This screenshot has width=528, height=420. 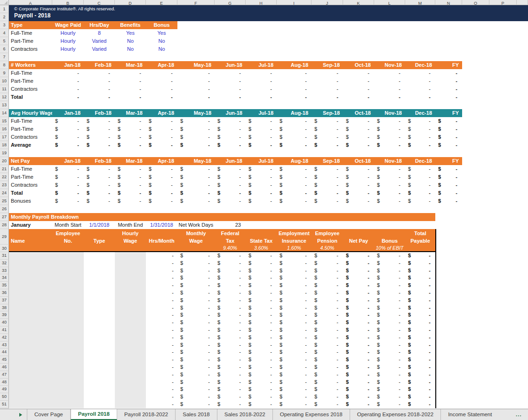 What do you see at coordinates (420, 161) in the screenshot?
I see `month-header-dec-18: Dec-18` at bounding box center [420, 161].